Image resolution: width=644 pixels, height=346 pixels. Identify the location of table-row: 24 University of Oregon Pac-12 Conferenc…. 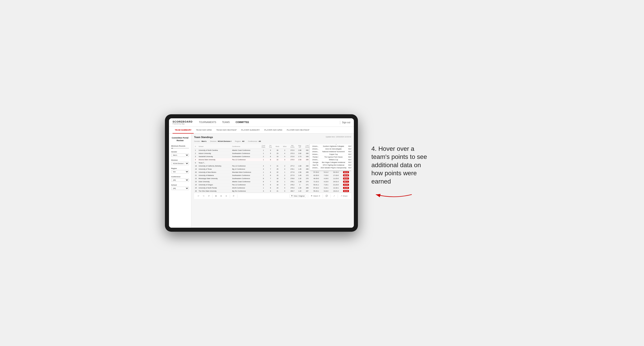
(272, 185).